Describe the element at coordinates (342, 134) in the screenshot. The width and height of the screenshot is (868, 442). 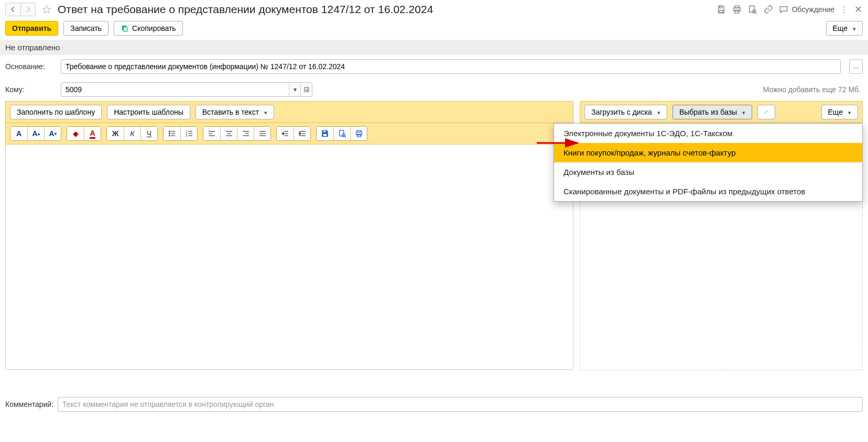
I see `preview-file-icon` at that location.